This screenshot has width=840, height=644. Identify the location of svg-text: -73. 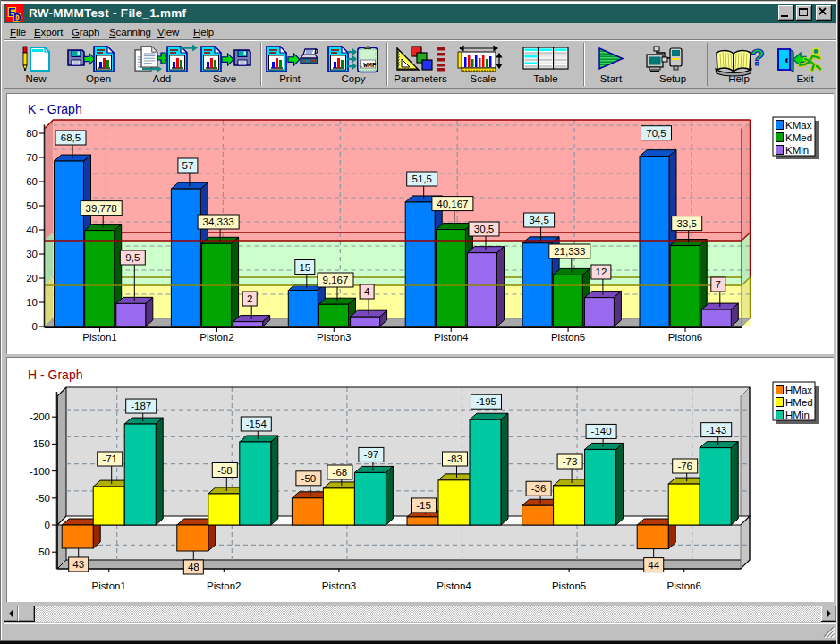
(571, 462).